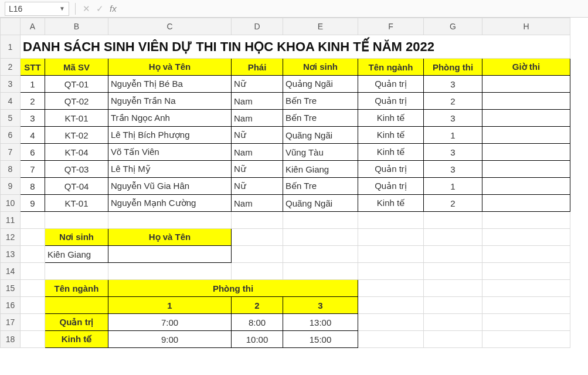  Describe the element at coordinates (526, 27) in the screenshot. I see `col-header: H` at that location.